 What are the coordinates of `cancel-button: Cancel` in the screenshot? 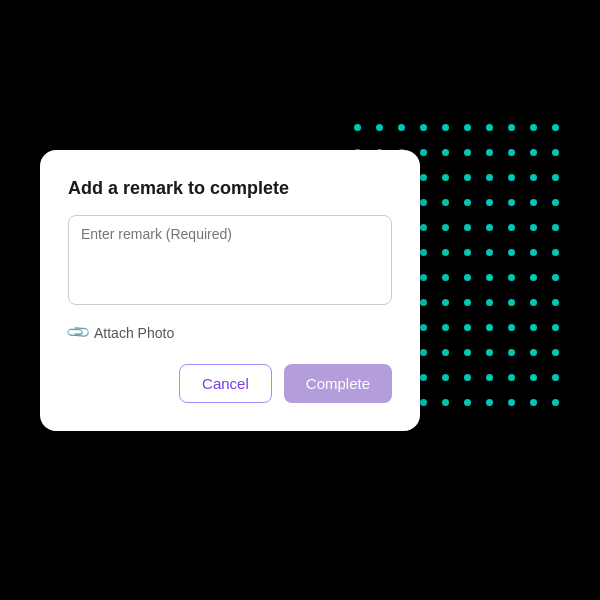 It's located at (226, 384).